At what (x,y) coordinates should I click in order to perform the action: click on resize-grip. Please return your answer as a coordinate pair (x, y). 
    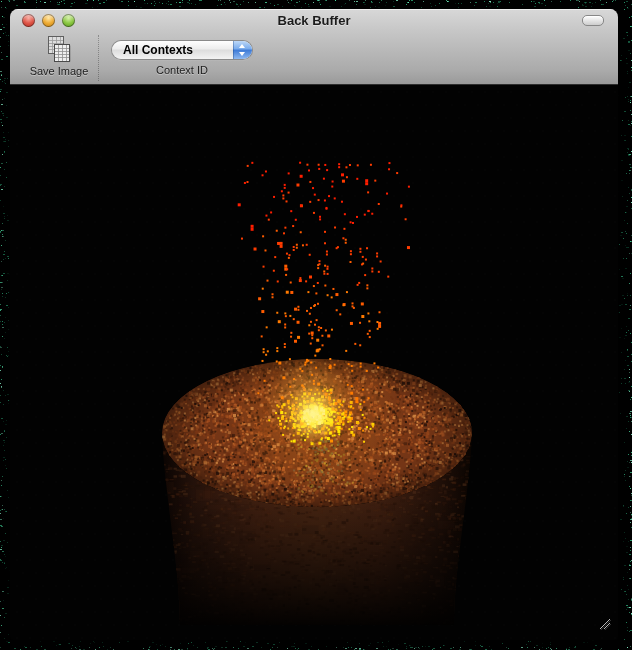
    Looking at the image, I should click on (604, 624).